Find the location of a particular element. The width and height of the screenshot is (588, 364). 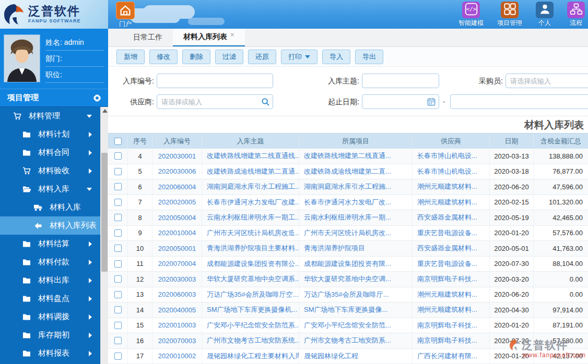

gear-icon is located at coordinates (97, 98).